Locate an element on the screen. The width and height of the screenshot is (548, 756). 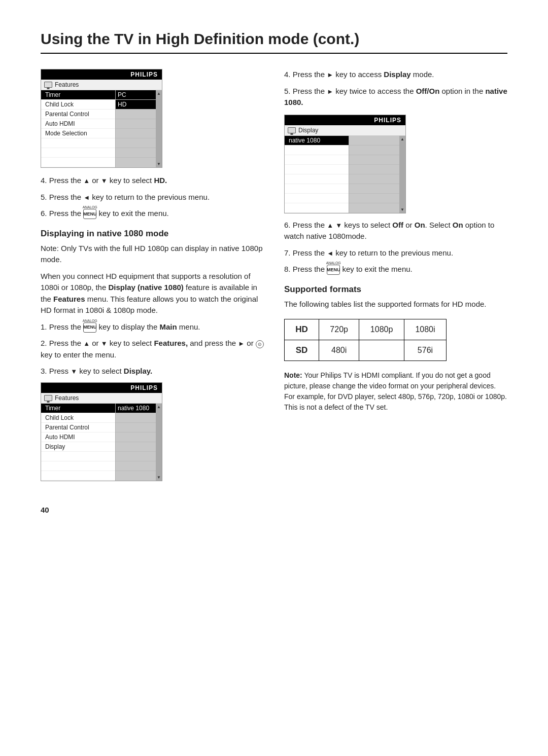
menu-button-icon-3: ANALOG MENU is located at coordinates (333, 270).